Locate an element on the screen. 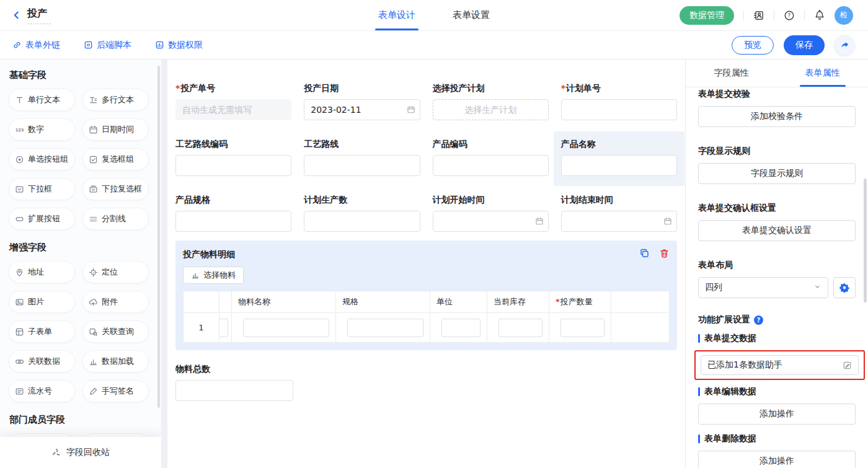  cell-hidden is located at coordinates (226, 328).